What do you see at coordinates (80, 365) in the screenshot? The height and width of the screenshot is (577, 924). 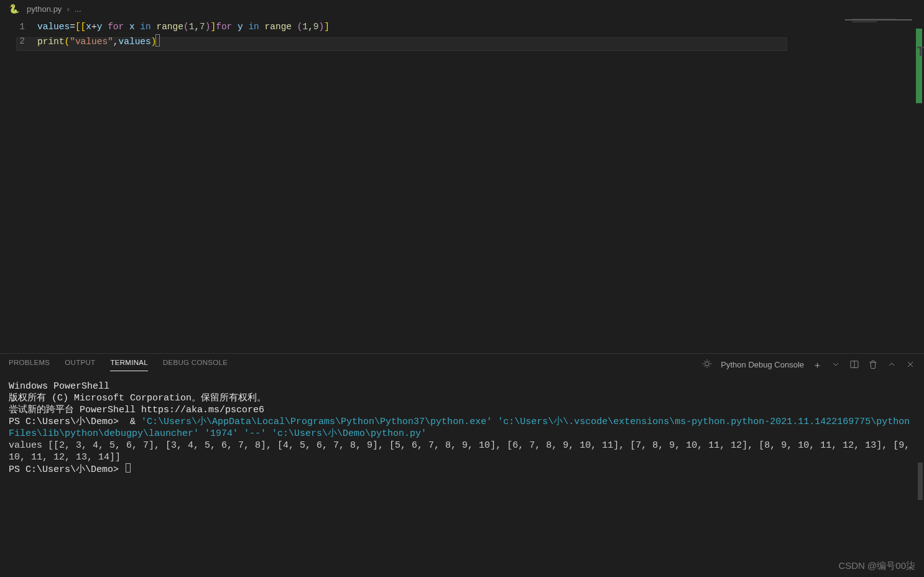 I see `tab-output: OUTPUT` at bounding box center [80, 365].